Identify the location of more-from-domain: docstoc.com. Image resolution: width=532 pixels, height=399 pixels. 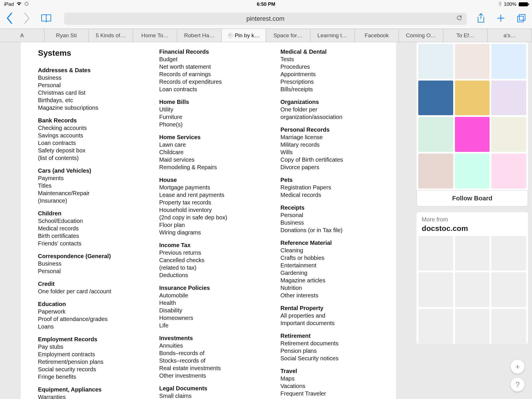
(472, 230).